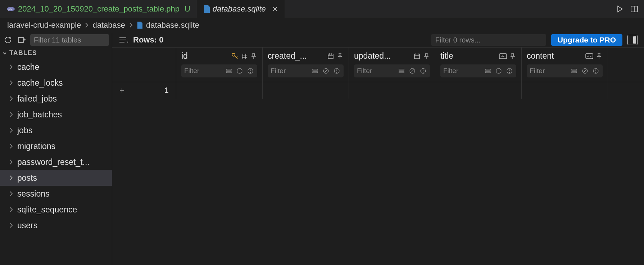  Describe the element at coordinates (99, 9) in the screenshot. I see `tab-migration-file: php 2024_10_20_150920_create_posts_table…` at that location.